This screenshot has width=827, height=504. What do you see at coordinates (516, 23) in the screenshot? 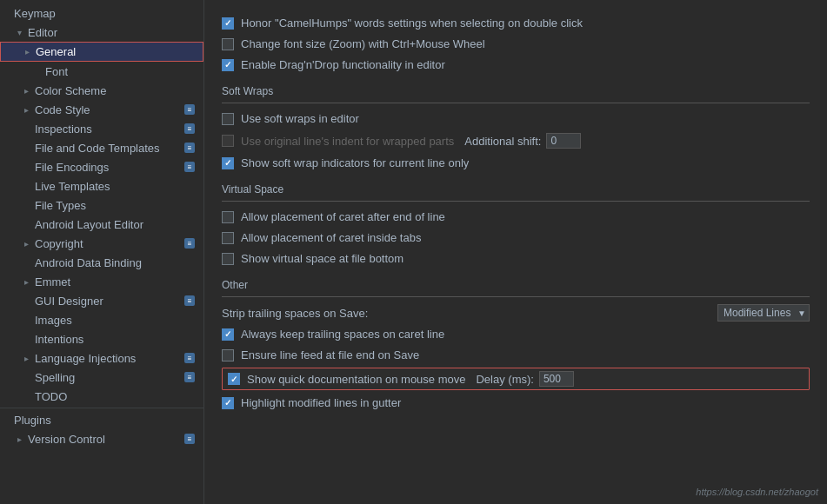
I see `checkbox-row-camel-humps: Honor "CamelHumps" words settings when s…` at bounding box center [516, 23].